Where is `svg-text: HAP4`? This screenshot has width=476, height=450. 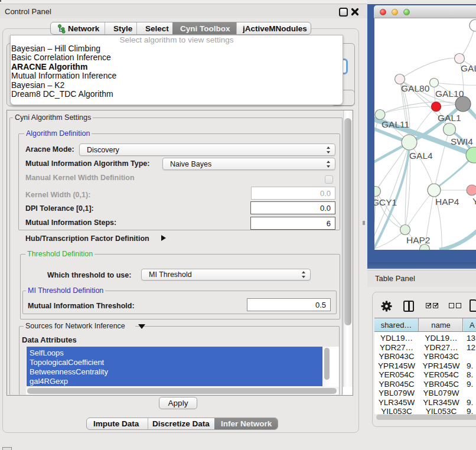 svg-text: HAP4 is located at coordinates (448, 202).